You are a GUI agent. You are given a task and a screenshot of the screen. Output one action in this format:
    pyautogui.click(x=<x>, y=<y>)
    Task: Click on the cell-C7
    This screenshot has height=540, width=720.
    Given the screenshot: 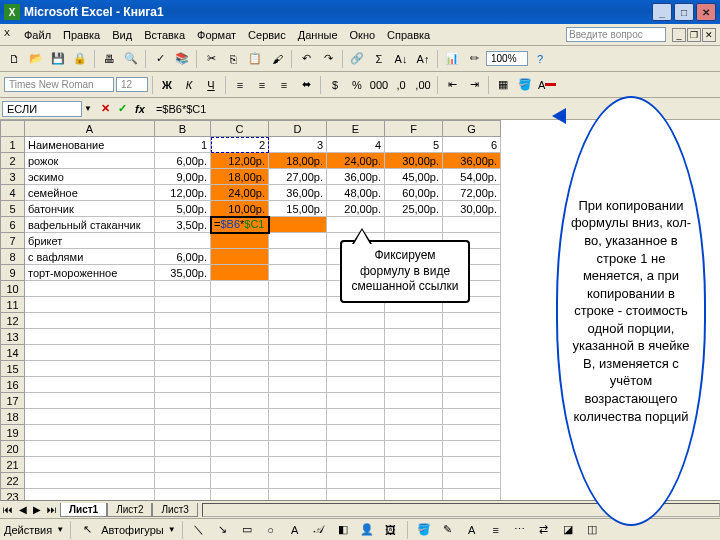 What is the action you would take?
    pyautogui.click(x=240, y=241)
    